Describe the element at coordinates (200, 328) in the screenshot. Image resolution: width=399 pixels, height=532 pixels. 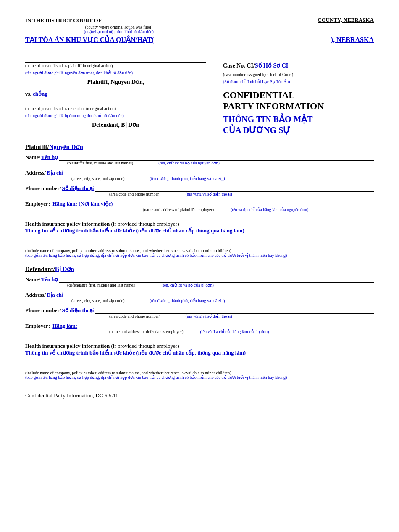
I see `defendant-employer-row: Employer: Hãng làm: (name and address of…` at that location.